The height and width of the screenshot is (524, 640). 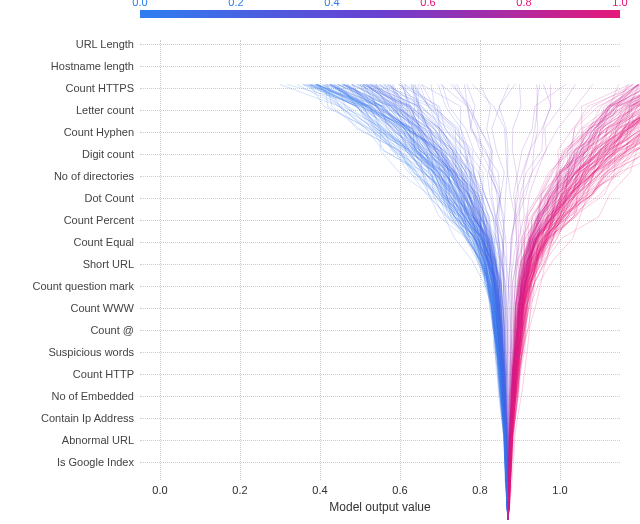 I want to click on feature-label: Count HTTP, so click(x=69, y=374).